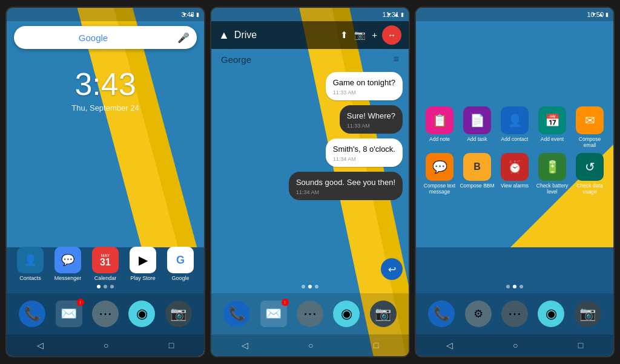 The width and height of the screenshot is (620, 364). What do you see at coordinates (310, 345) in the screenshot?
I see `nav-bar-2: ◁ ○ □` at bounding box center [310, 345].